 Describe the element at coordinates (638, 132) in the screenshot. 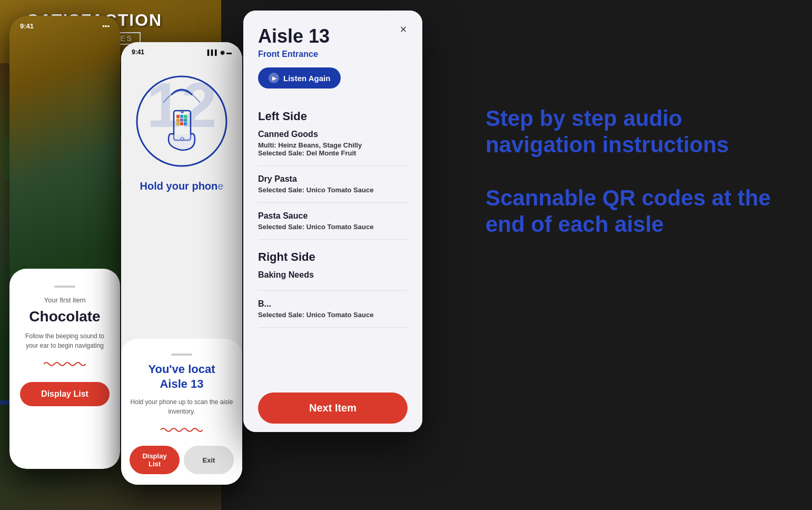

I see `feature-text-1: Step by step audio navigation instructio…` at that location.